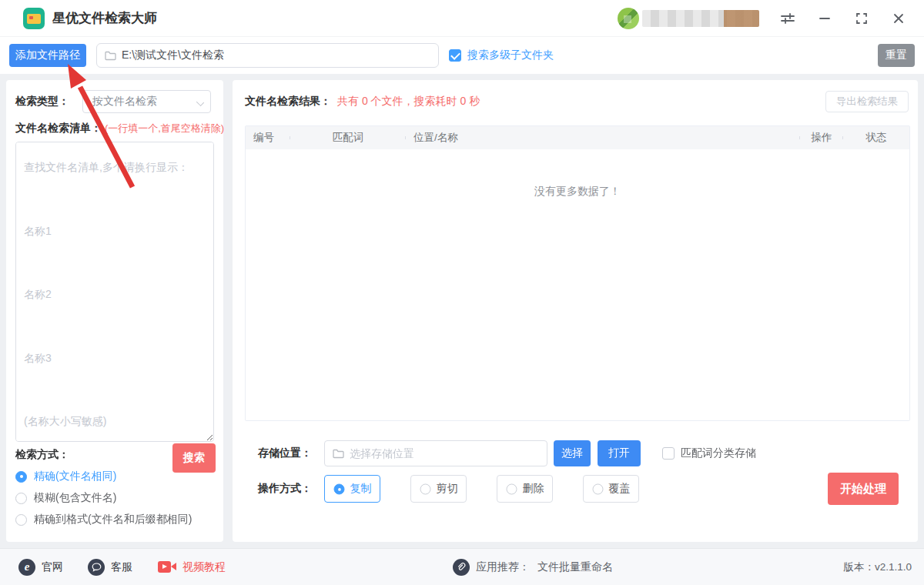  I want to click on storage-label: 存储位置：, so click(279, 453).